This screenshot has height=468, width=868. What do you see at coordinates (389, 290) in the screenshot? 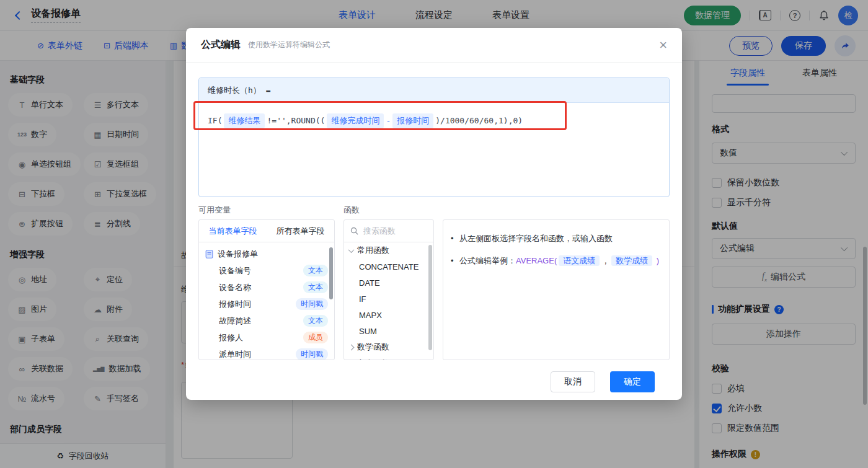
I see `functions-panel: 常用函数CONCATENATEDATEIFMAPXSUM数学函数文本函数` at bounding box center [389, 290].